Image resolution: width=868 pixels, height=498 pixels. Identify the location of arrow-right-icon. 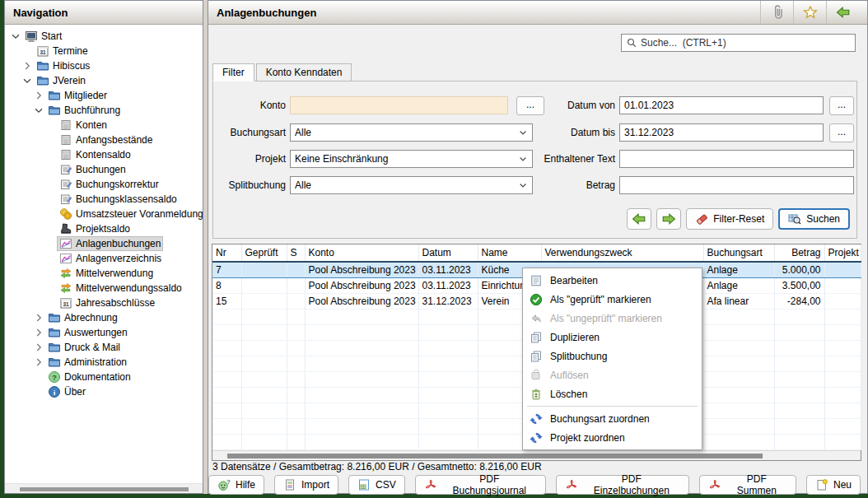
(669, 219).